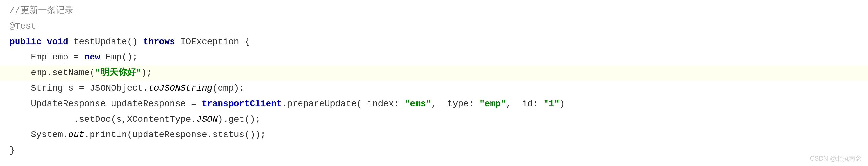  Describe the element at coordinates (455, 104) in the screenshot. I see `type-label: , type:` at that location.